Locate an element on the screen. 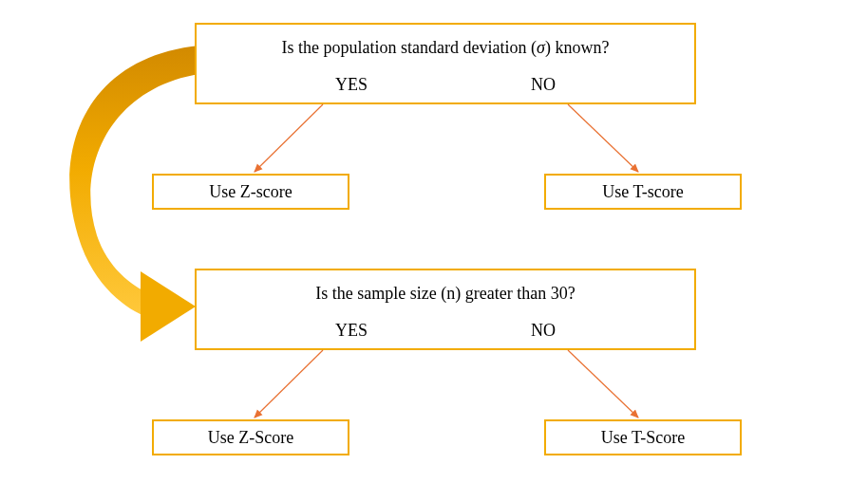 The width and height of the screenshot is (868, 483). q2-yes-label: YES is located at coordinates (351, 330).